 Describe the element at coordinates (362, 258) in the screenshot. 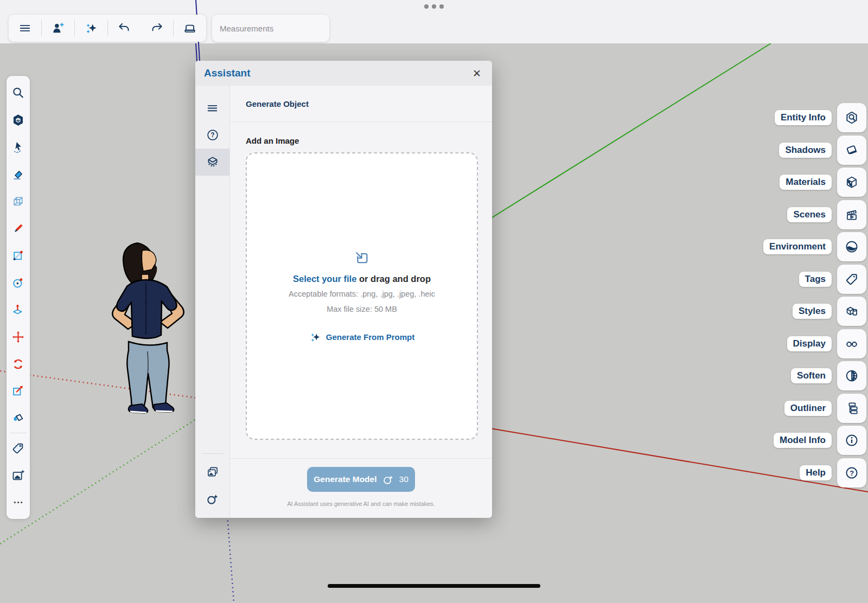

I see `import-file-icon` at that location.